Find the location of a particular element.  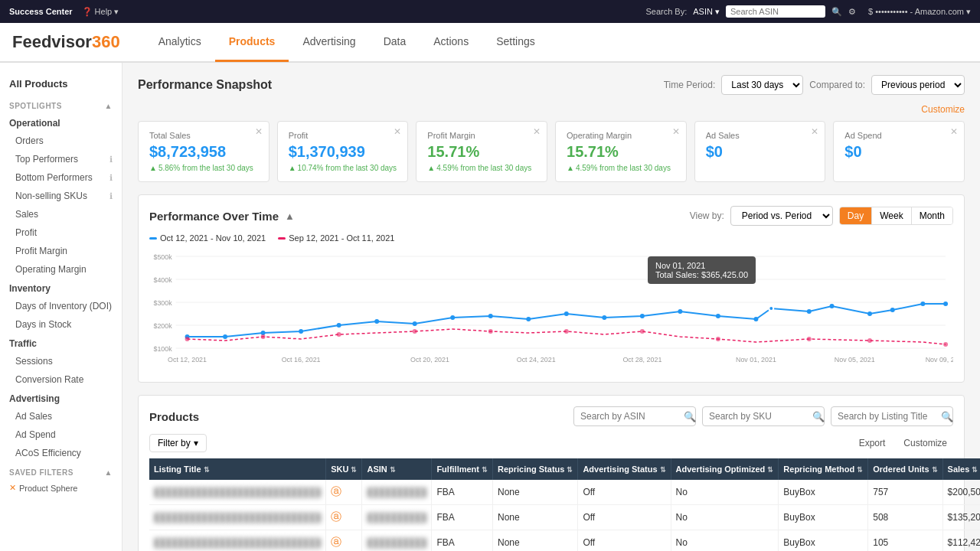

pot-title: Performance Over Time is located at coordinates (214, 216).